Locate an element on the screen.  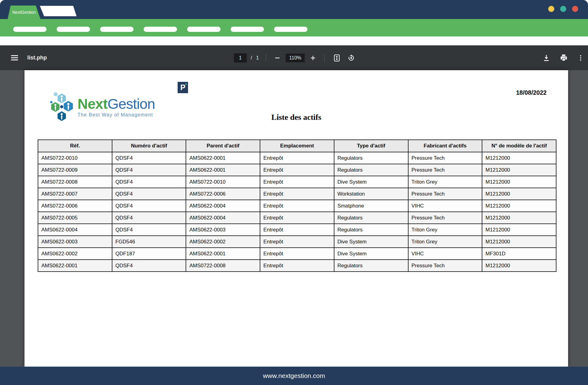
table-cell: AMS0722-0009 is located at coordinates (75, 170).